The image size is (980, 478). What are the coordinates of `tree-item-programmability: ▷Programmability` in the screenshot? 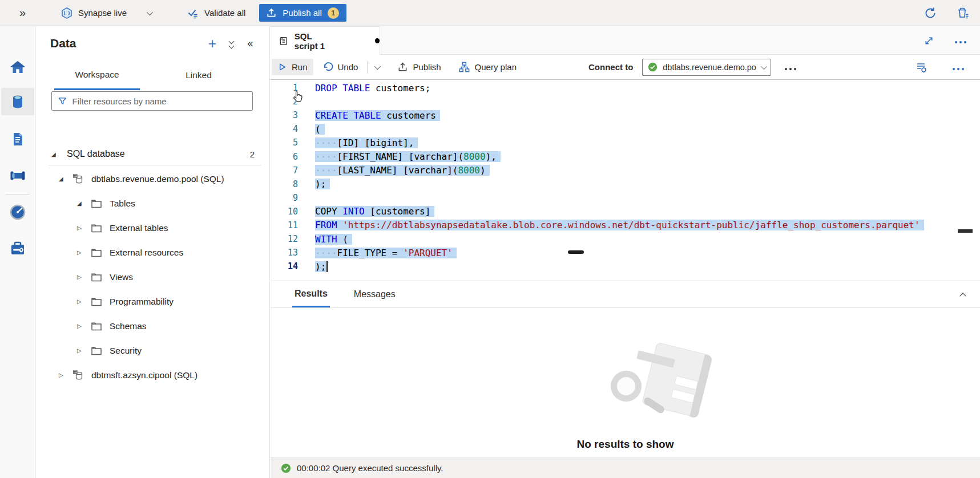 It's located at (153, 301).